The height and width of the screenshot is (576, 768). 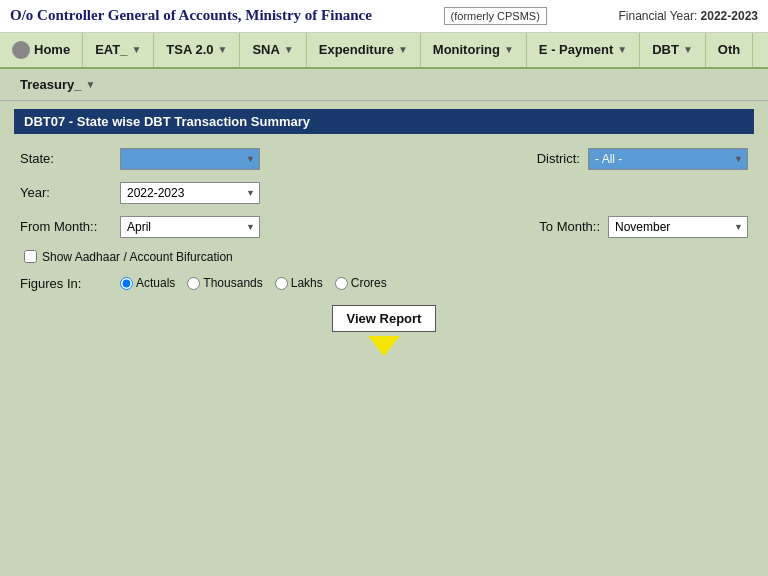 What do you see at coordinates (42, 50) in the screenshot?
I see `nav-home: Home` at bounding box center [42, 50].